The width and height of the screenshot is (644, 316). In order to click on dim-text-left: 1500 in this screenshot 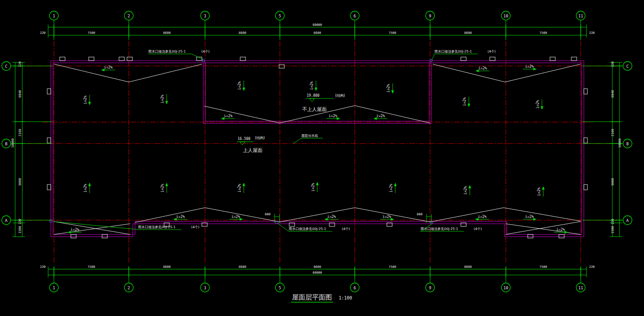, I will do `click(20, 230)`.